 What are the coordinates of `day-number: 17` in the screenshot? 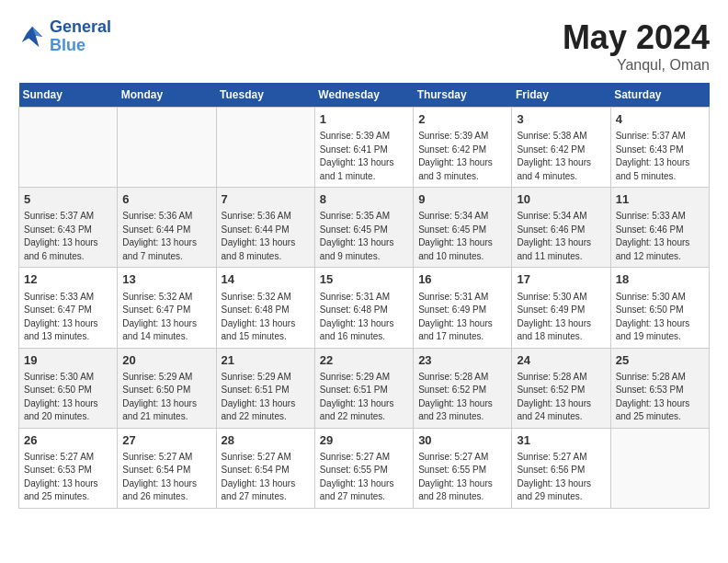 It's located at (561, 280).